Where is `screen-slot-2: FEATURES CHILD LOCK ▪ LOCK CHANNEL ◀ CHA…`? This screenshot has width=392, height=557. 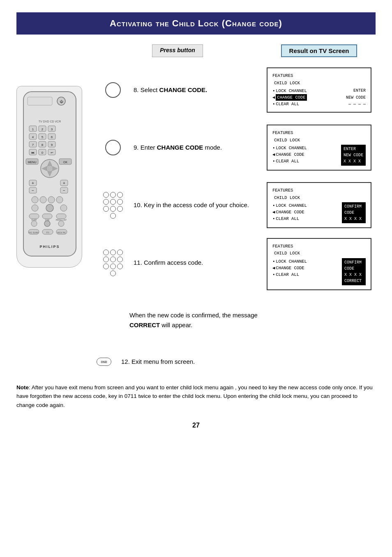
screen-slot-2: FEATURES CHILD LOCK ▪ LOCK CHANNEL ◀ CHA… is located at coordinates (319, 148).